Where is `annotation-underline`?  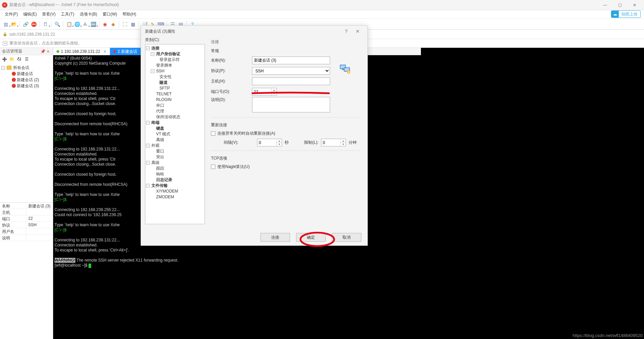
annotation-underline is located at coordinates (291, 93).